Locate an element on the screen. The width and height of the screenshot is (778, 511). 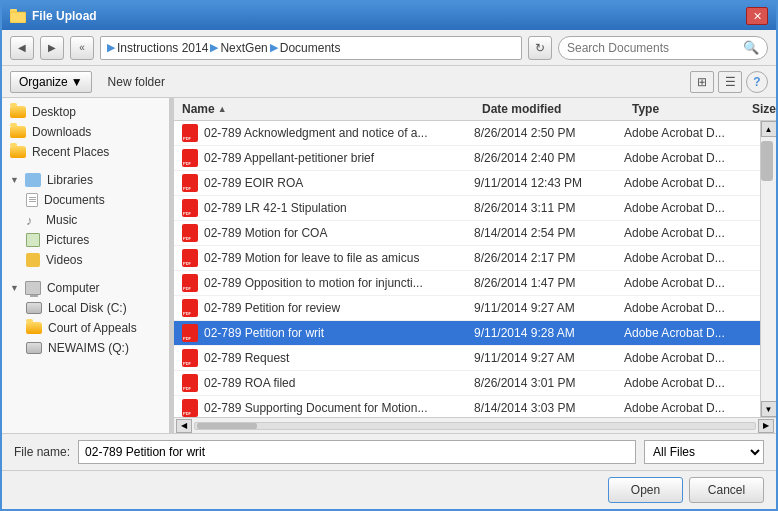
scroll-right-button: ▶ is located at coordinates (766, 426).